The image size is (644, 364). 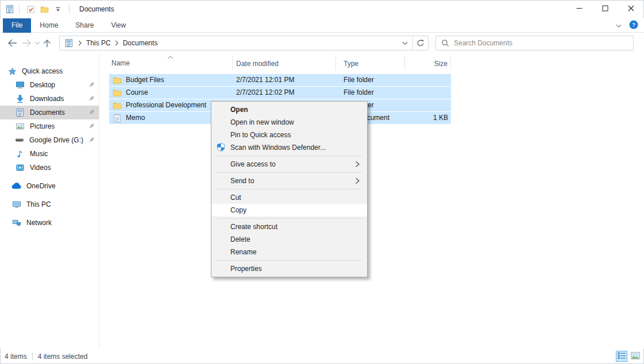 I want to click on sidebar-item-label: OneDrive, so click(x=41, y=186).